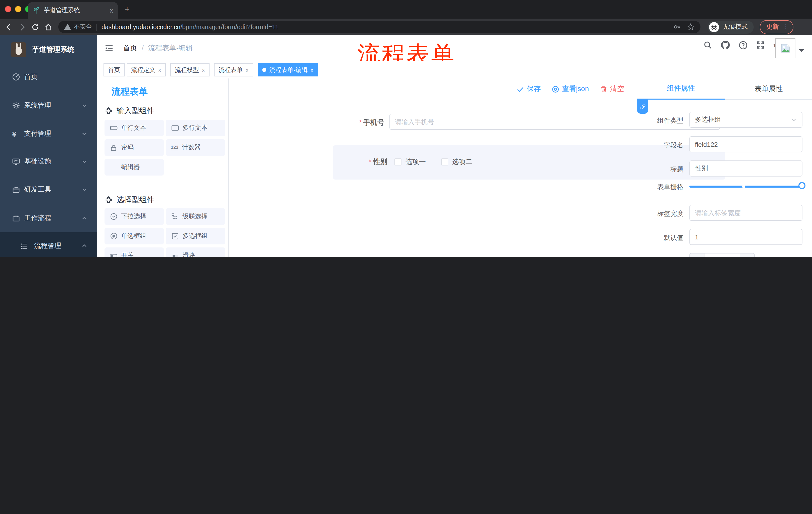  Describe the element at coordinates (735, 27) in the screenshot. I see `incognito-label: 无痕模式` at that location.